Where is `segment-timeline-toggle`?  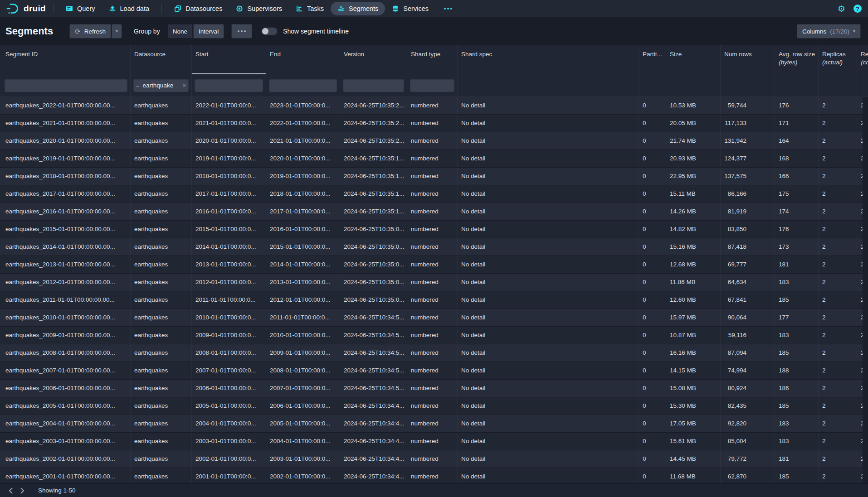
segment-timeline-toggle is located at coordinates (269, 31).